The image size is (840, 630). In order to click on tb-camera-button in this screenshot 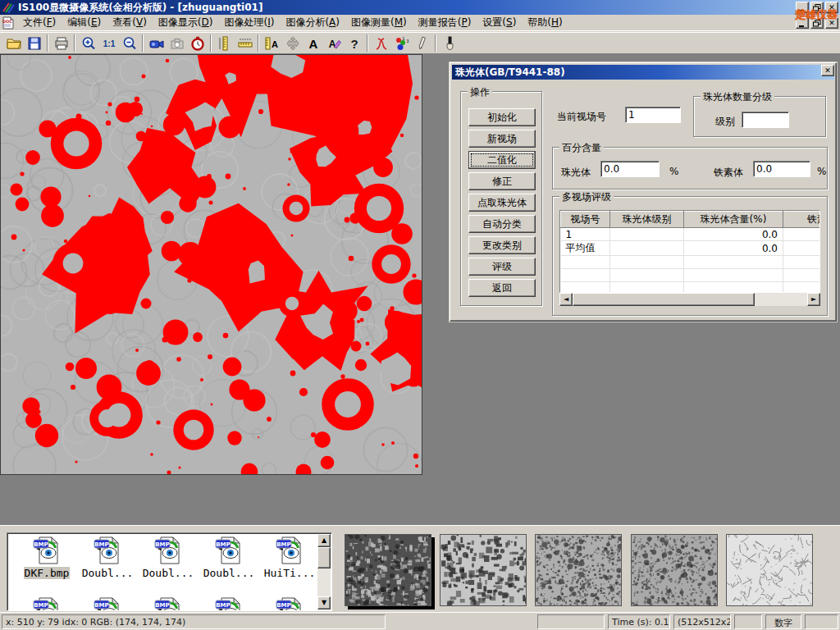, I will do `click(177, 43)`.